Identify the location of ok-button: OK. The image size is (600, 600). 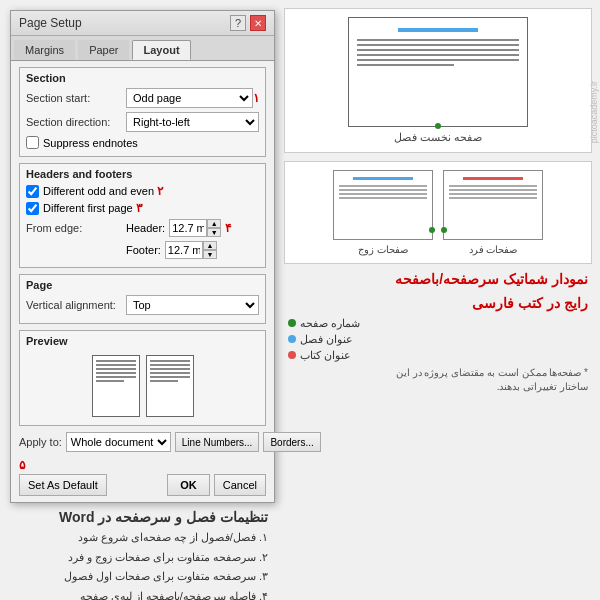
(188, 485).